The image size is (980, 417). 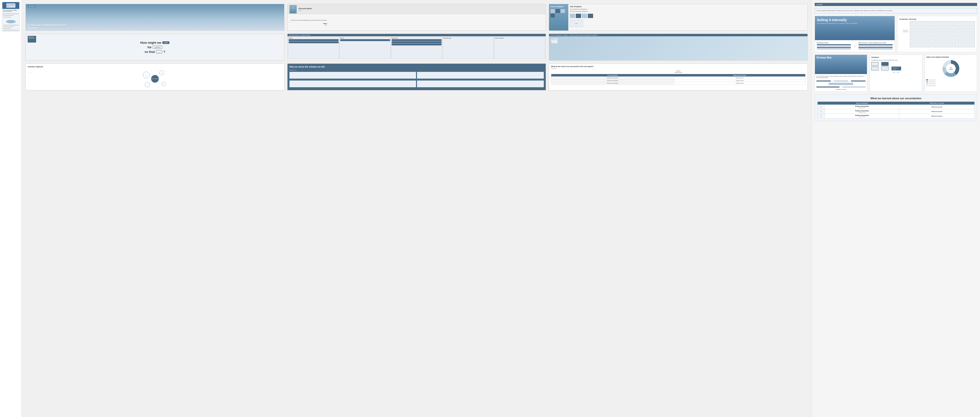 What do you see at coordinates (155, 77) in the screenshot?
I see `slide-7-card: Solution Options opt opt opt opt Solutio…` at bounding box center [155, 77].